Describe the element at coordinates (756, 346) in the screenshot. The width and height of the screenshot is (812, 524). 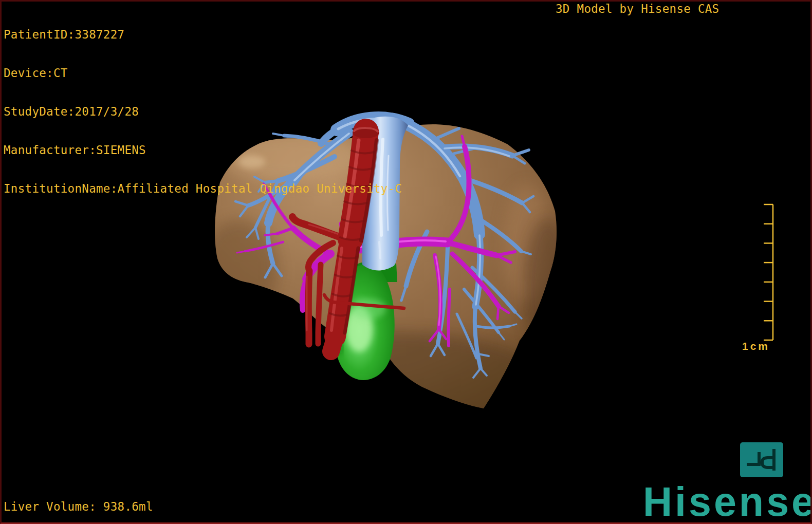
I see `scale-bar-label: 1cm` at that location.